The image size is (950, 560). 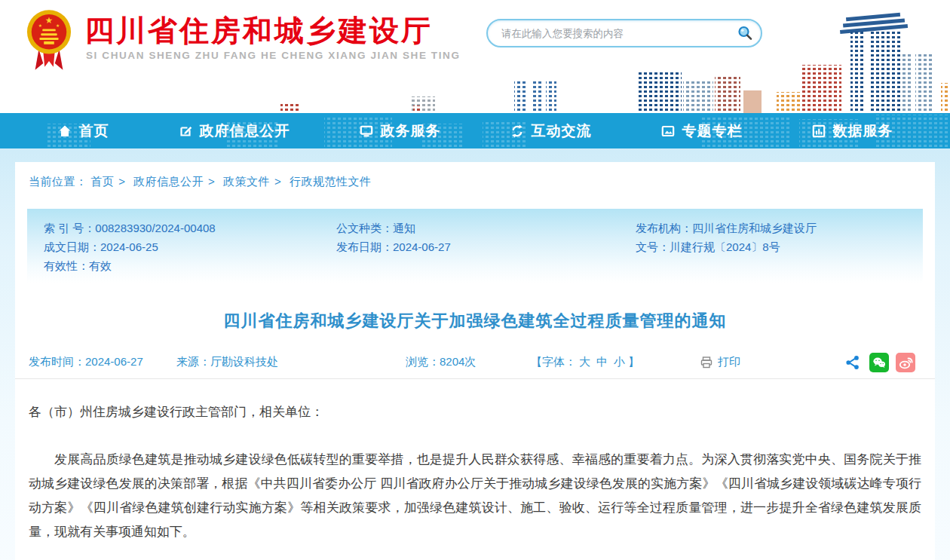 I want to click on wechat-icon, so click(x=879, y=363).